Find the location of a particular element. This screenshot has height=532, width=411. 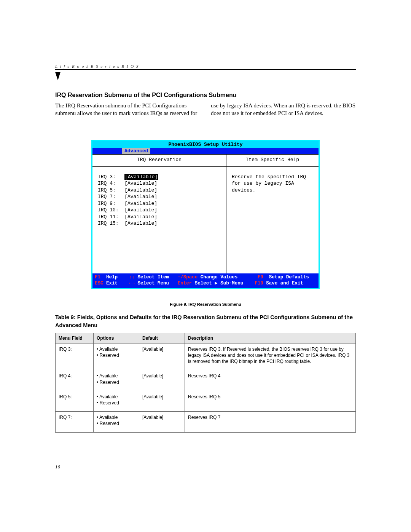

irq-row: IRQ 11: [Available] is located at coordinates (160, 217).